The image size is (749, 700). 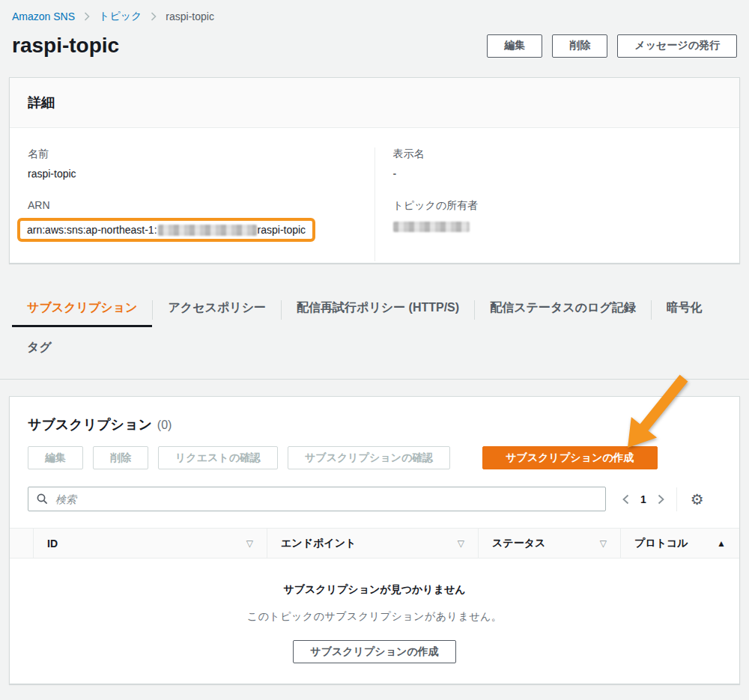 I want to click on display-name-field: 表示名 -, so click(x=557, y=163).